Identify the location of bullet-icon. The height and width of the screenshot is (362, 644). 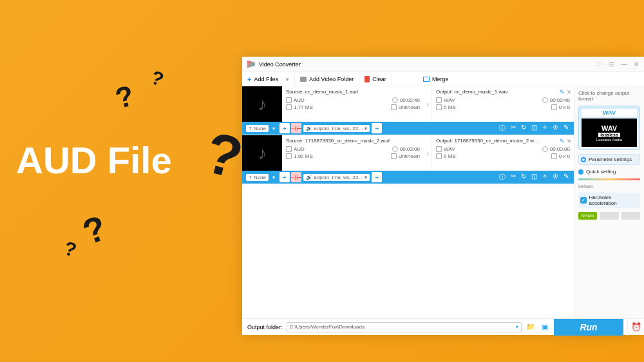
(581, 172).